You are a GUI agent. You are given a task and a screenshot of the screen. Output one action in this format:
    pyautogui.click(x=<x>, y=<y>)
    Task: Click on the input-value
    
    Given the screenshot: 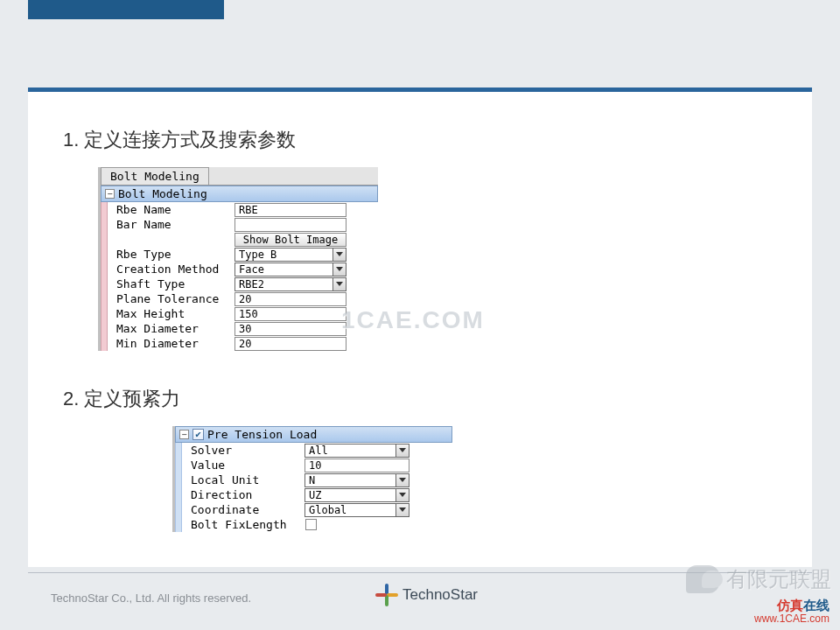 What is the action you would take?
    pyautogui.click(x=357, y=466)
    